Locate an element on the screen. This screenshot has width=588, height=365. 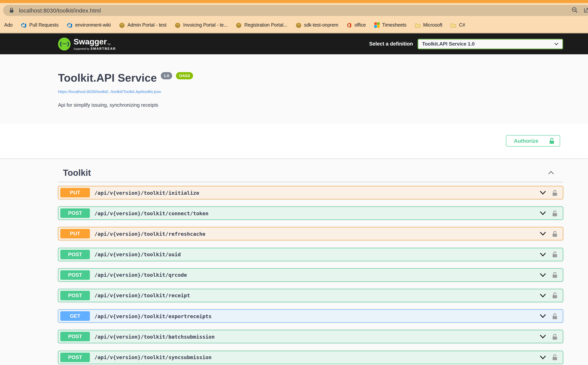
endpoint-path: /api/v{version}/toolkit/connect/token is located at coordinates (151, 213).